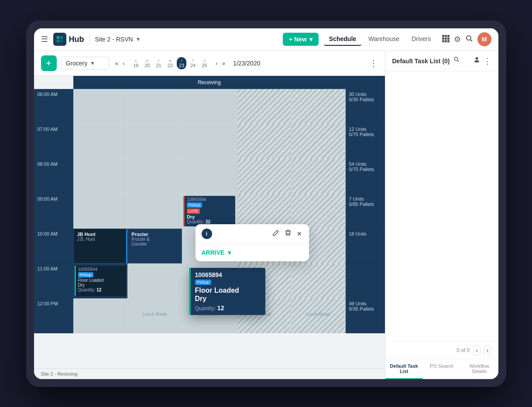 The image size is (532, 407). What do you see at coordinates (100, 141) in the screenshot?
I see `cell-0700-col1` at bounding box center [100, 141].